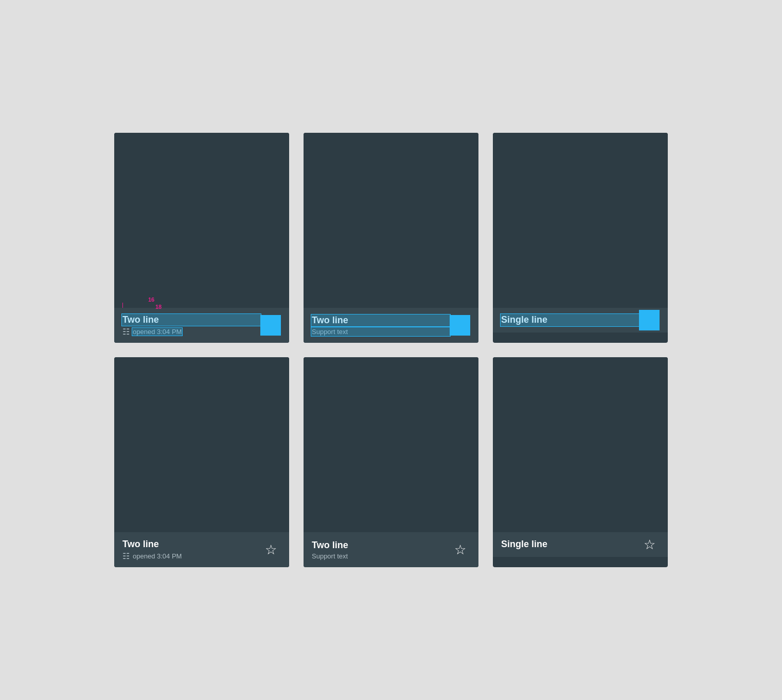 The height and width of the screenshot is (700, 782). What do you see at coordinates (460, 325) in the screenshot?
I see `card-2-action-button` at bounding box center [460, 325].